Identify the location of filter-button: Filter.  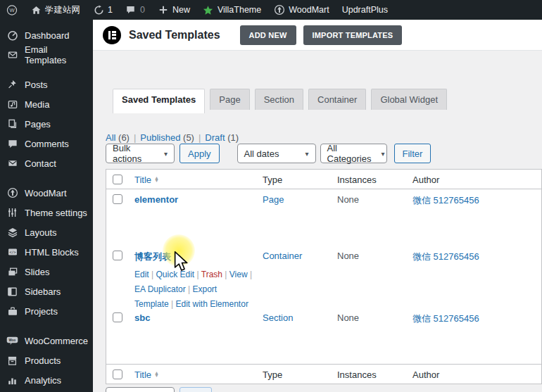
(412, 153).